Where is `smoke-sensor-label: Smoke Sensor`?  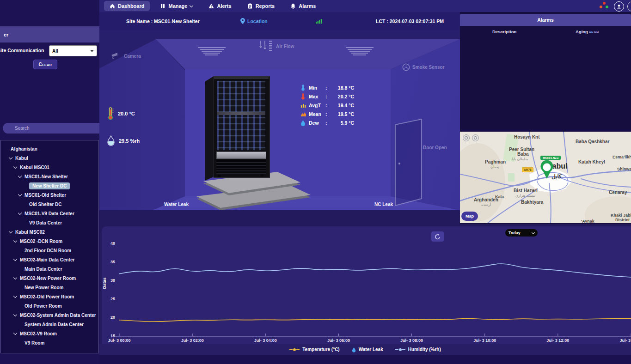 smoke-sensor-label: Smoke Sensor is located at coordinates (428, 67).